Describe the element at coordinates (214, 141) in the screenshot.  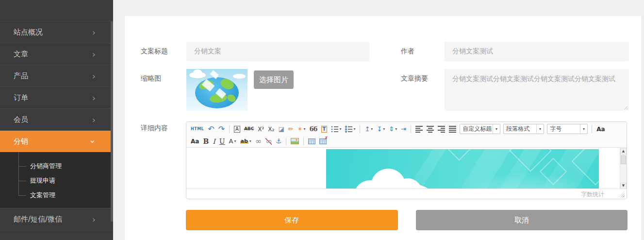
I see `italic-icon: I` at that location.